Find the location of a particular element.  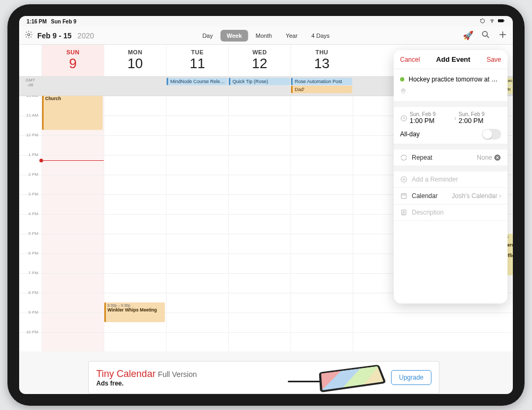

save-button: Save is located at coordinates (494, 60).